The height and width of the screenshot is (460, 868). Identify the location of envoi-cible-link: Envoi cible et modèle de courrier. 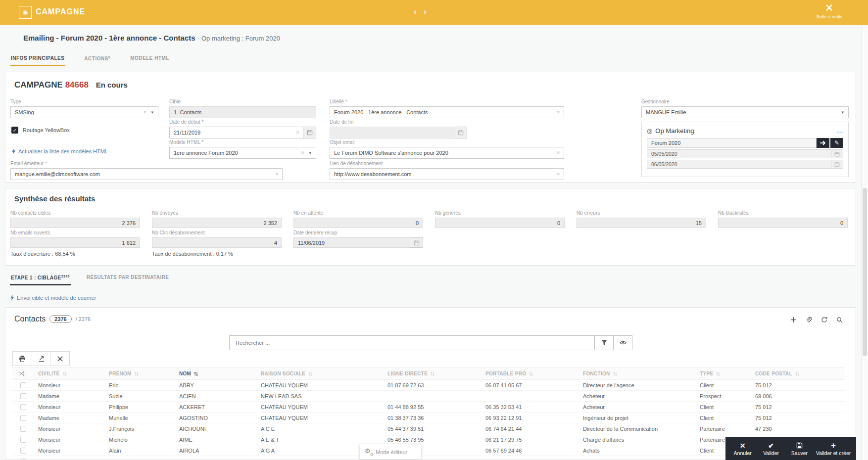
(53, 298).